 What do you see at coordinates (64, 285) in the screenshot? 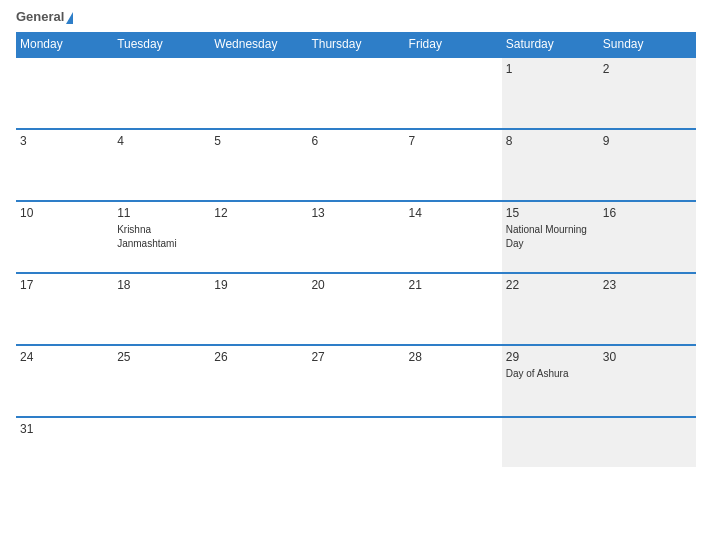
I see `day-number: 17` at bounding box center [64, 285].